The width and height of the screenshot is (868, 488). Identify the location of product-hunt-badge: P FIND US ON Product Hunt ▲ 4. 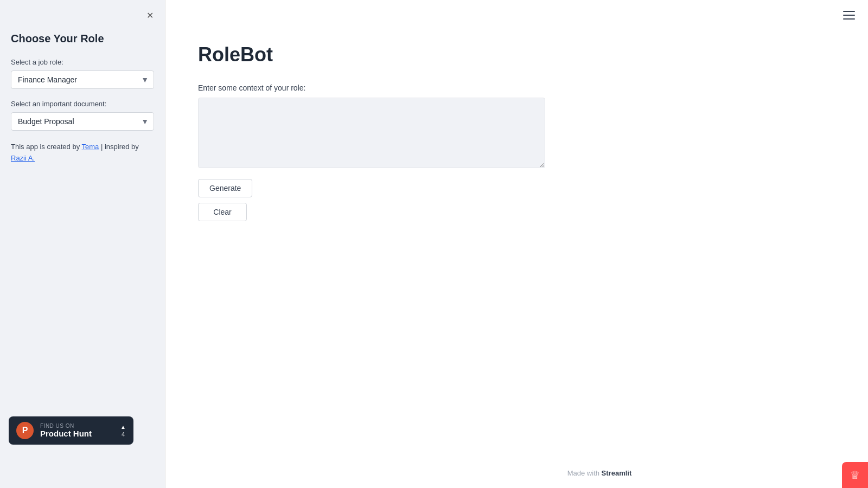
(71, 431).